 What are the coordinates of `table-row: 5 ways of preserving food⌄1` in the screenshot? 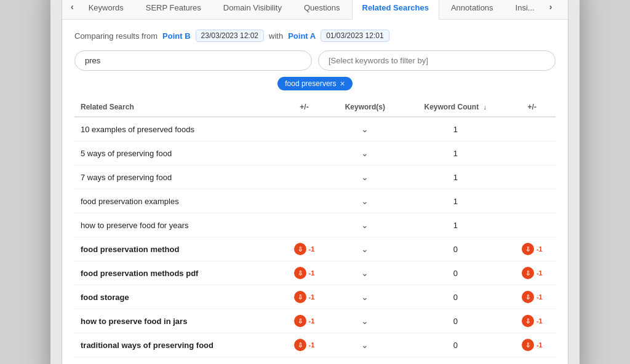 It's located at (315, 154).